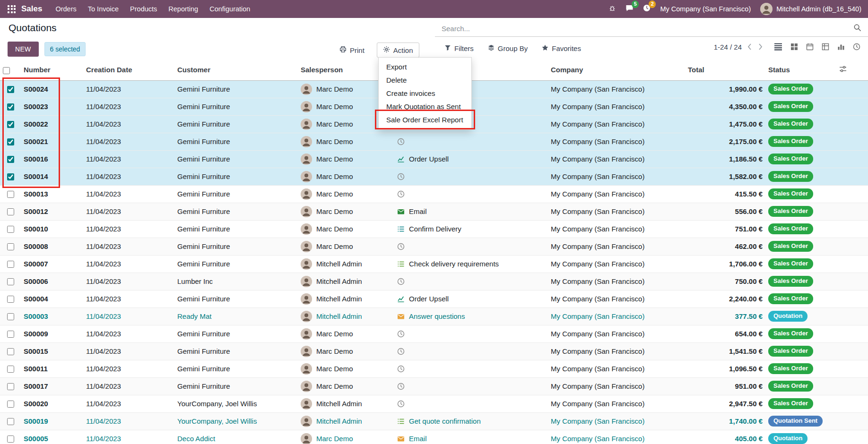  What do you see at coordinates (434, 351) in the screenshot?
I see `table-row: S00015 11/04/2023 Gemini Furniture Marc …` at bounding box center [434, 351].